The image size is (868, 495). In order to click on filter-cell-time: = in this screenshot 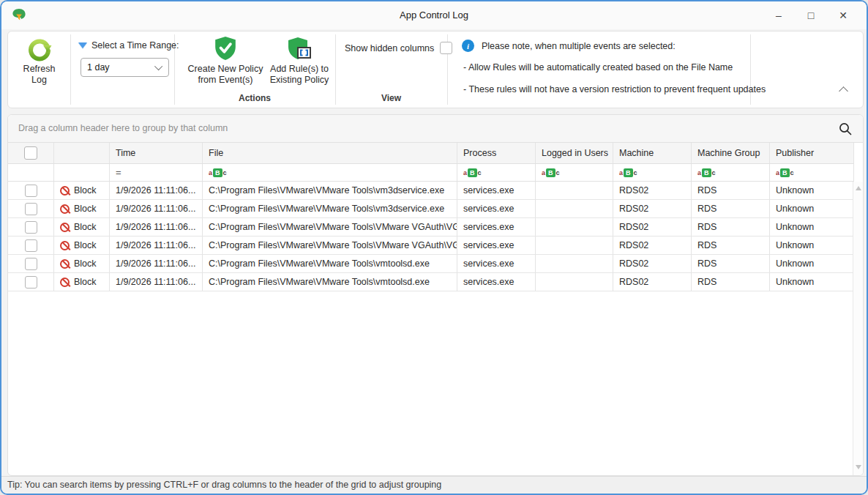, I will do `click(157, 173)`.